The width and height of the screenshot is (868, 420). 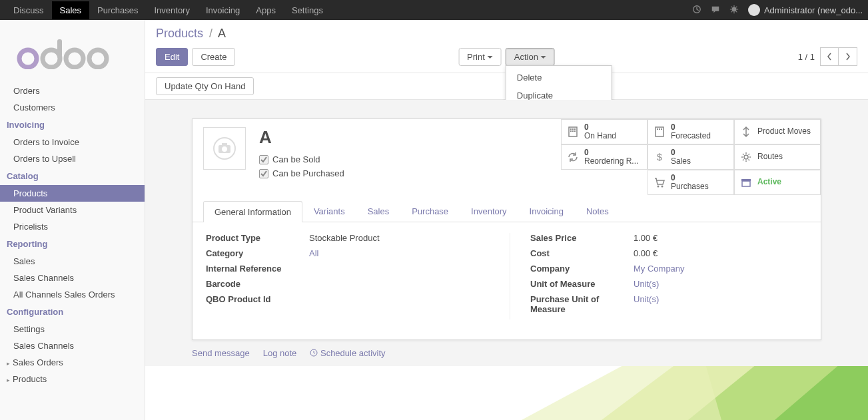 I want to click on stat-purchases: 0Purchases, so click(x=691, y=182).